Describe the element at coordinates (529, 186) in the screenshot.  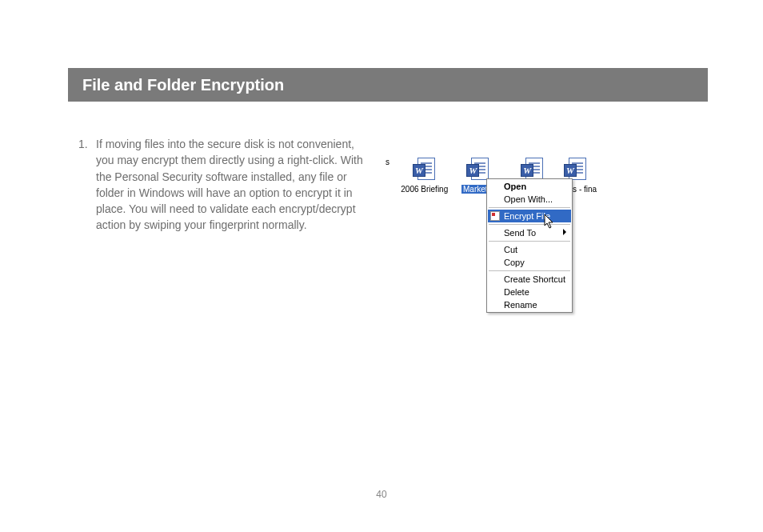
I see `menu-item-open: Open` at that location.